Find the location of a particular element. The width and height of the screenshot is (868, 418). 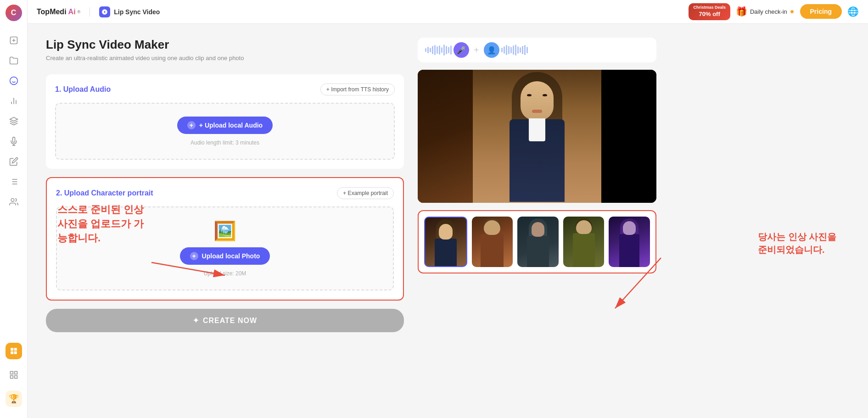

app-logo: TopMediAi® is located at coordinates (59, 12).